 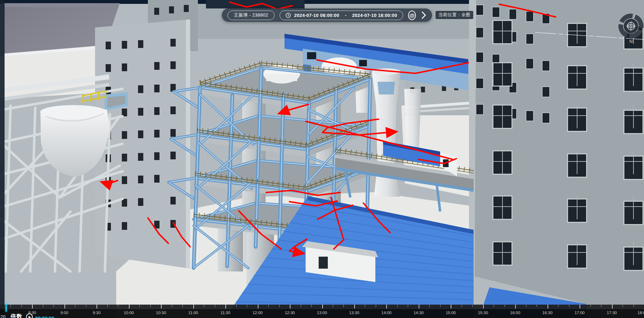 What do you see at coordinates (322, 307) in the screenshot?
I see `timeline-track` at bounding box center [322, 307].